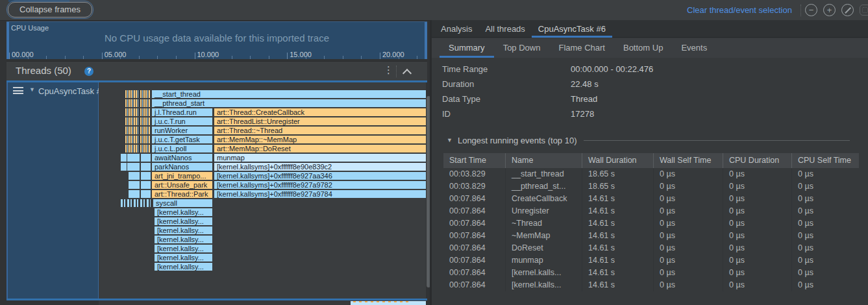  Describe the element at coordinates (505, 29) in the screenshot. I see `tab-all-threads: All threads` at that location.